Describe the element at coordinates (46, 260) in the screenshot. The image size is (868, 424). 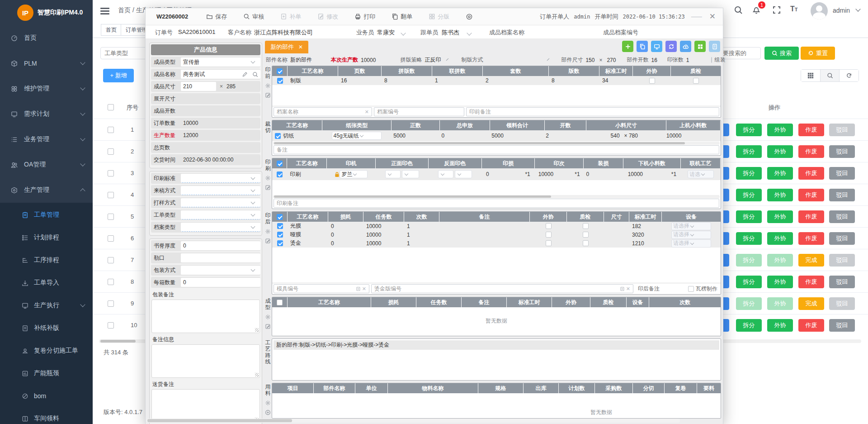
I see `sidebar-subitem-2: 工序排程` at that location.